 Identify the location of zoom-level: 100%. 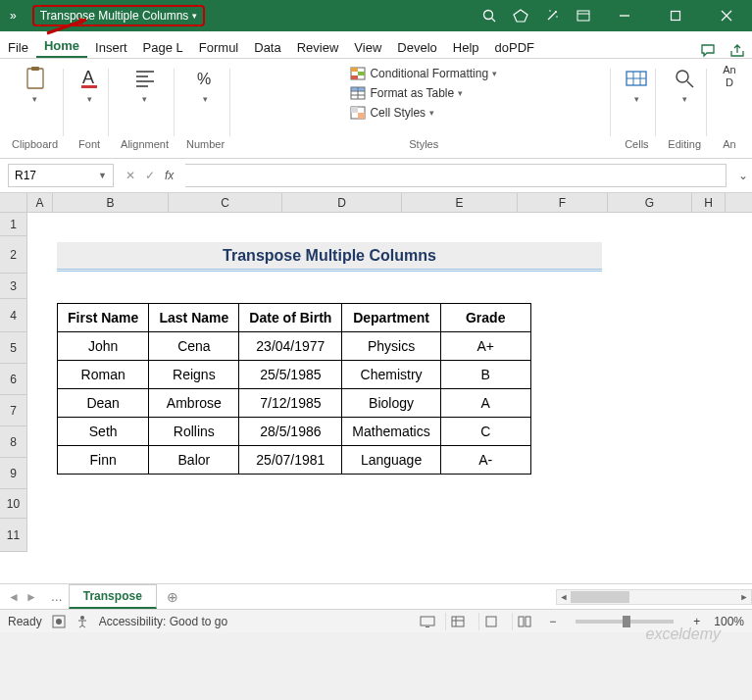
(729, 622).